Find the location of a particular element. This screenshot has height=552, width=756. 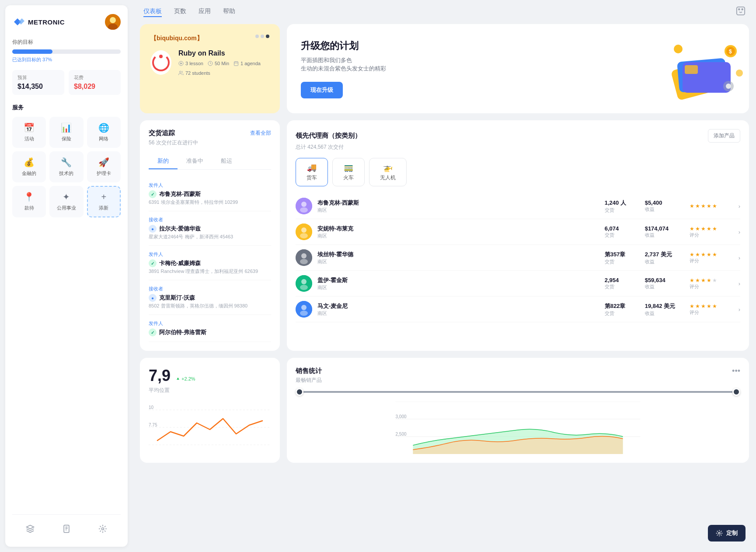

sales-slider-right is located at coordinates (736, 392).